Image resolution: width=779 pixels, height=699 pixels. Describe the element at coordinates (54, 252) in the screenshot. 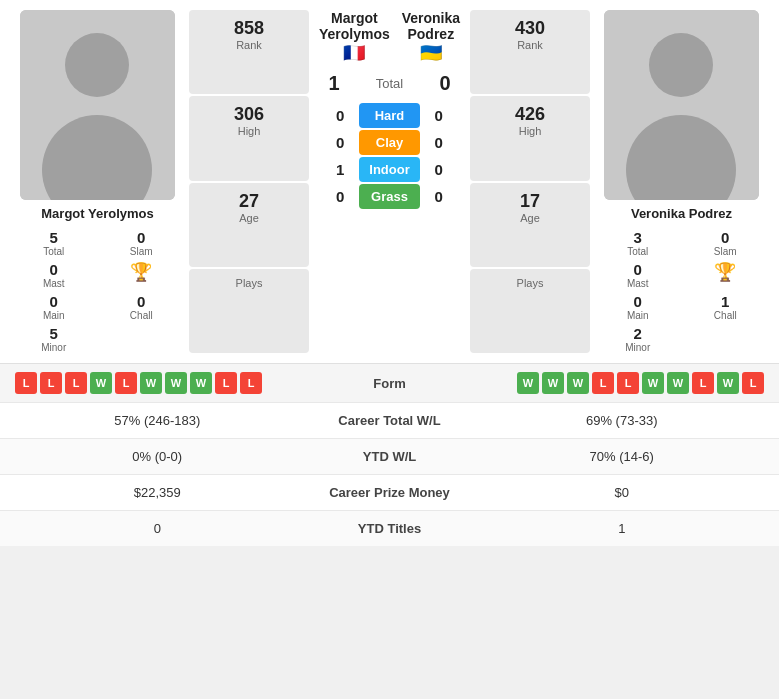

I see `left-total-label: Total` at that location.